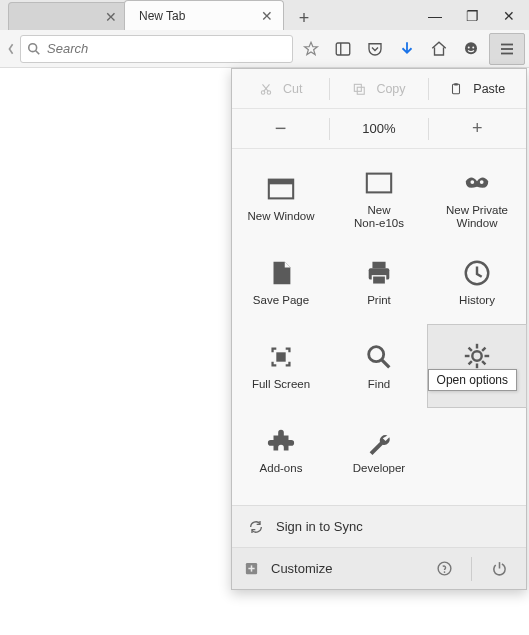 Image resolution: width=529 pixels, height=635 pixels. What do you see at coordinates (304, 18) in the screenshot?
I see `new-tab-button: +` at bounding box center [304, 18].